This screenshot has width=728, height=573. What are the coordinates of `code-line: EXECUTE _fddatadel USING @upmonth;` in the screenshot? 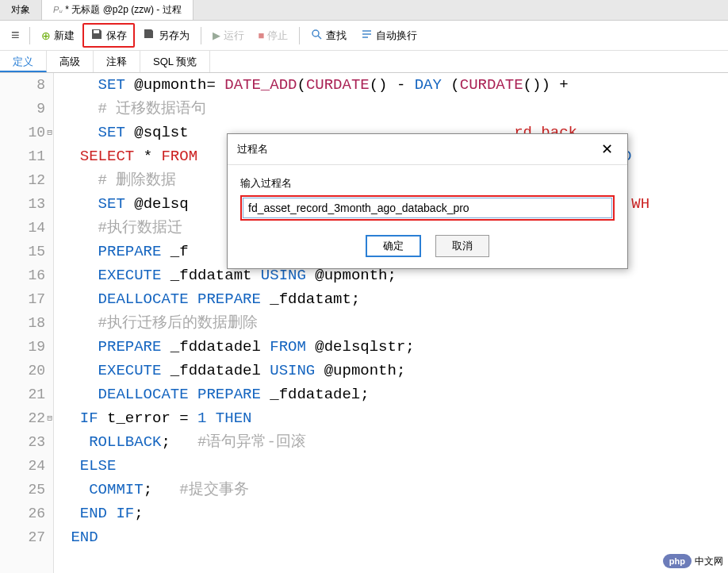 It's located at (395, 371).